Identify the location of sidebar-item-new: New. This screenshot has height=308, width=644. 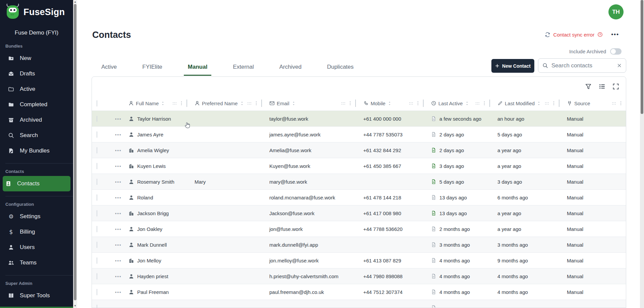
(37, 58).